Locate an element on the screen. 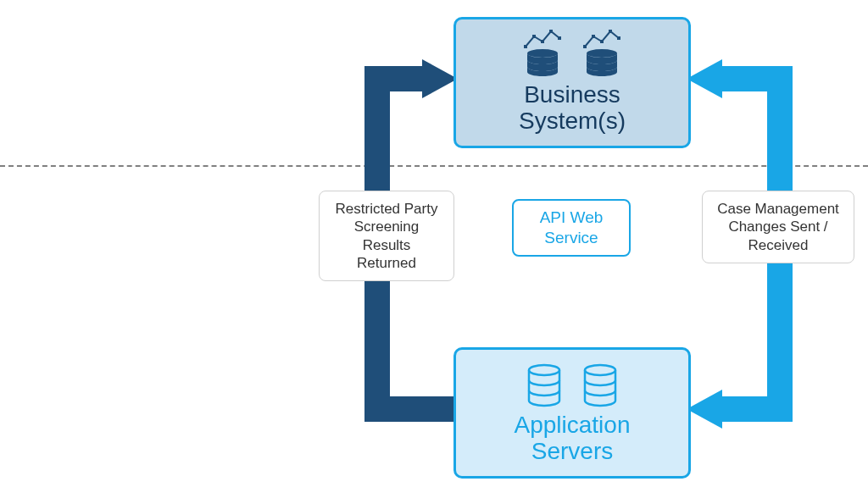 This screenshot has height=487, width=868. application-servers-title: Application Servers is located at coordinates (572, 439).